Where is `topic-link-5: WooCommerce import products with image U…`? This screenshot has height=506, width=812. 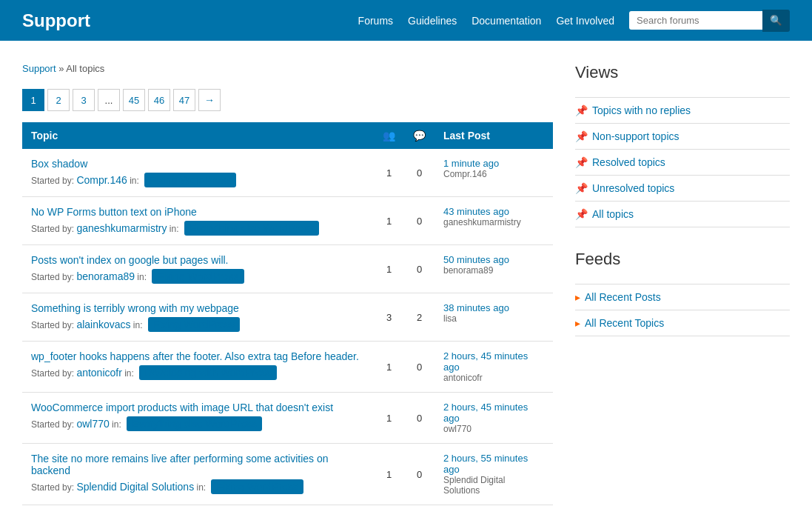
topic-link-5: WooCommerce import products with image U… is located at coordinates (182, 407).